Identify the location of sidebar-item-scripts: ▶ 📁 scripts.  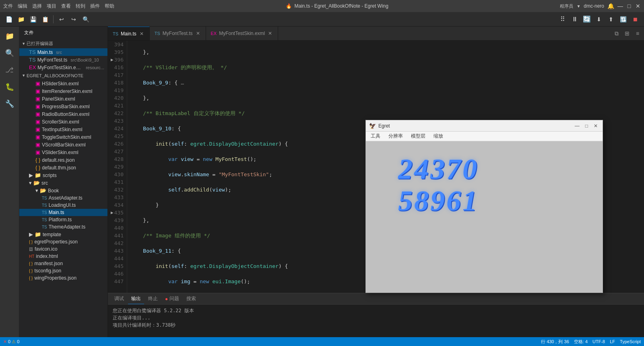
(64, 175).